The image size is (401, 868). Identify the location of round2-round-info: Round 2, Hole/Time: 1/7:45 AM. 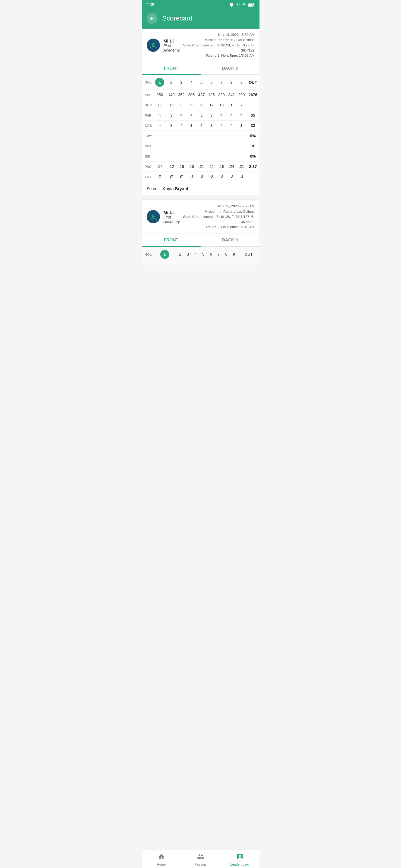
(217, 227).